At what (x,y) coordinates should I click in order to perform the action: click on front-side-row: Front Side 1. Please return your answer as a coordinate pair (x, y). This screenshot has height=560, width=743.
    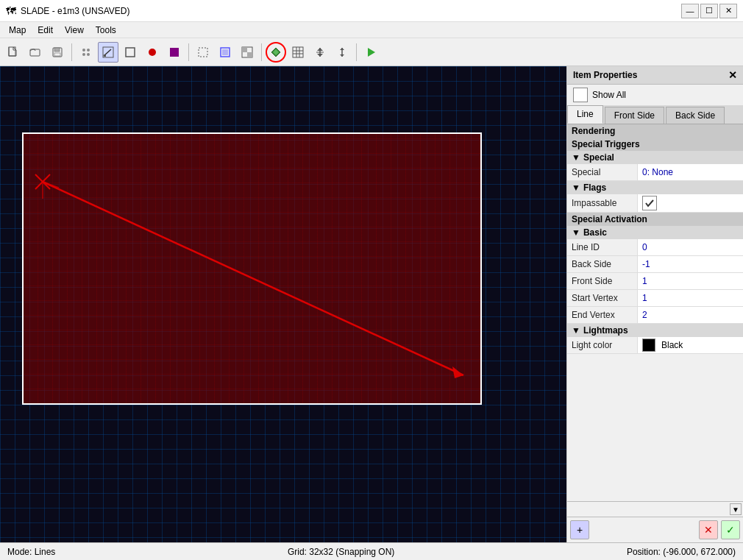
    Looking at the image, I should click on (655, 281).